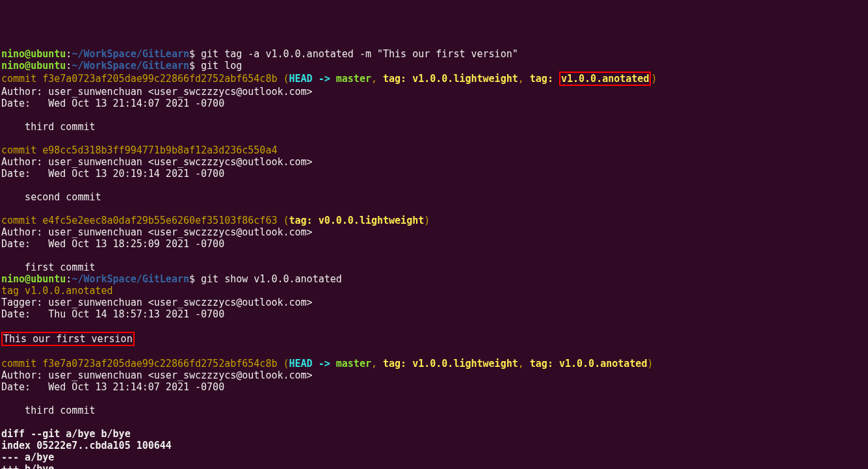 The height and width of the screenshot is (469, 868). What do you see at coordinates (434, 434) in the screenshot?
I see `diff-header: diff --git a/bye b/bye` at bounding box center [434, 434].